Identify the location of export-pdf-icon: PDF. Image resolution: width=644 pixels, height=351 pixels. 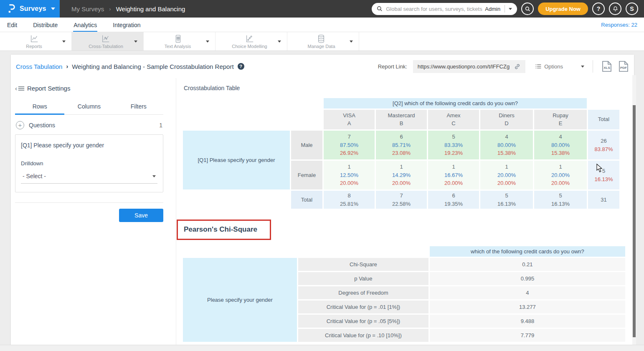
(624, 66).